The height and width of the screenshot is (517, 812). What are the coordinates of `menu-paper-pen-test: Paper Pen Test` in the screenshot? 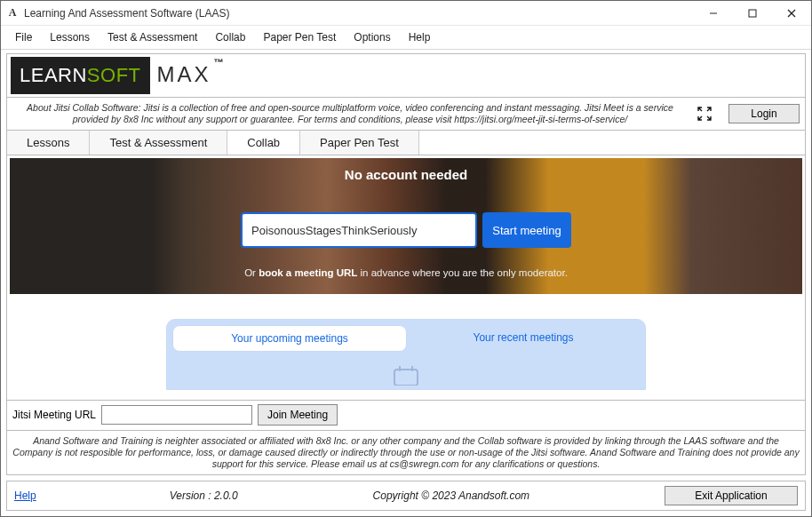 It's located at (299, 37).